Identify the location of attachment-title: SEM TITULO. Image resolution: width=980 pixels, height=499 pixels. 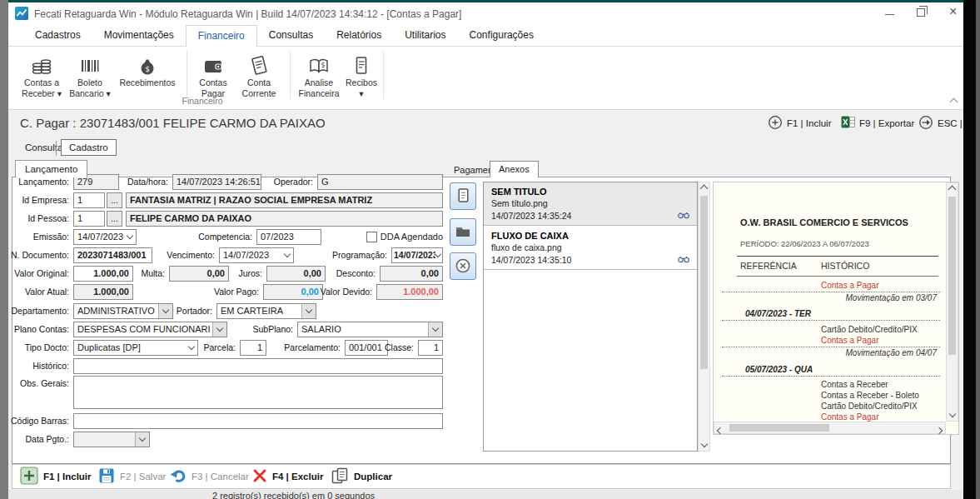
(590, 192).